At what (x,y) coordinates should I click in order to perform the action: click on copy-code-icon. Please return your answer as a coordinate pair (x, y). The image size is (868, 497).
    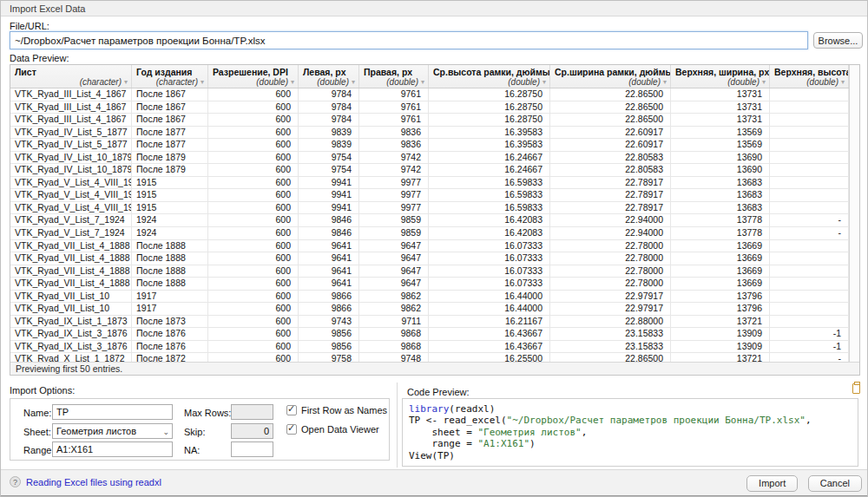
    Looking at the image, I should click on (856, 389).